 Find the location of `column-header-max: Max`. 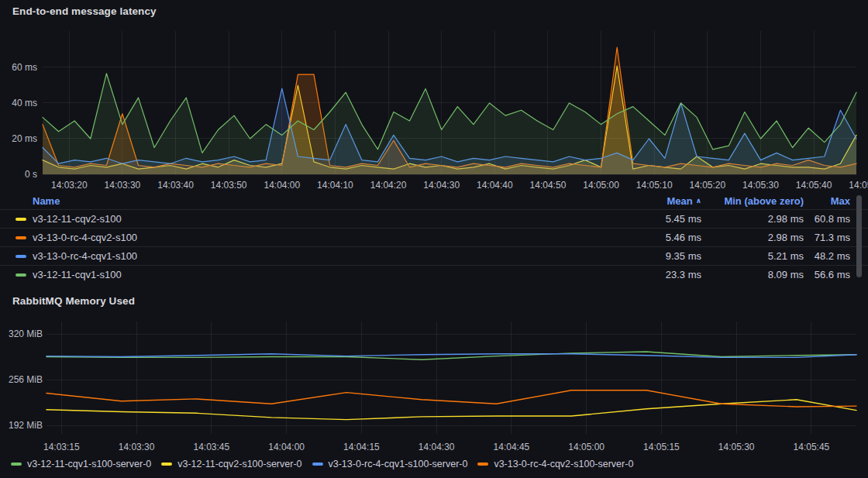

column-header-max: Max is located at coordinates (827, 201).